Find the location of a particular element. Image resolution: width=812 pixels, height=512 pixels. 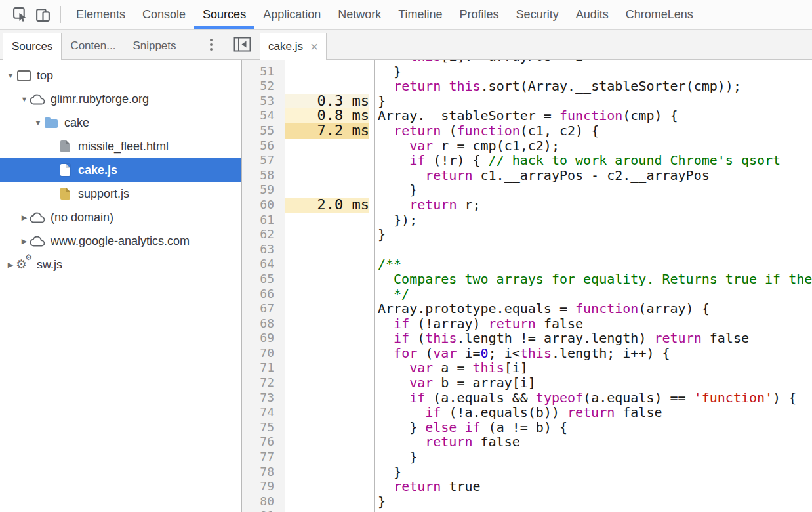

line-number: 74 is located at coordinates (258, 412).